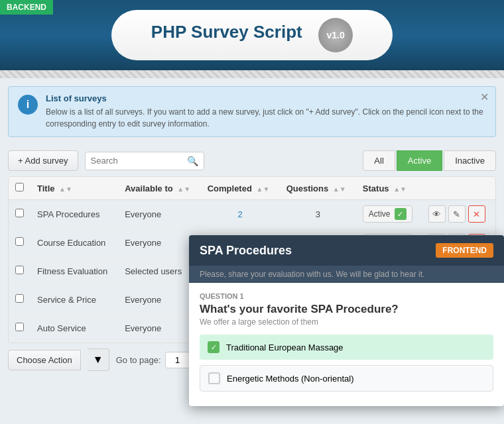 Image resolution: width=504 pixels, height=424 pixels. I want to click on edit-icon-1: ✎, so click(457, 214).